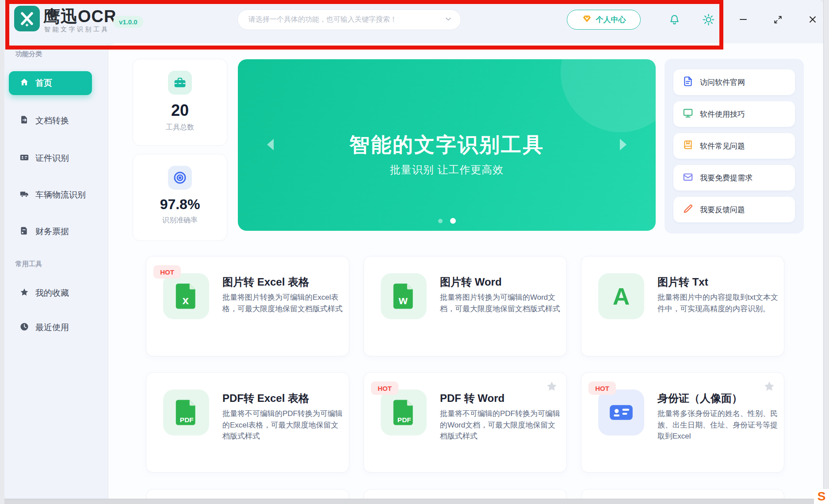  What do you see at coordinates (364, 25) in the screenshot?
I see `annotation-box` at bounding box center [364, 25].